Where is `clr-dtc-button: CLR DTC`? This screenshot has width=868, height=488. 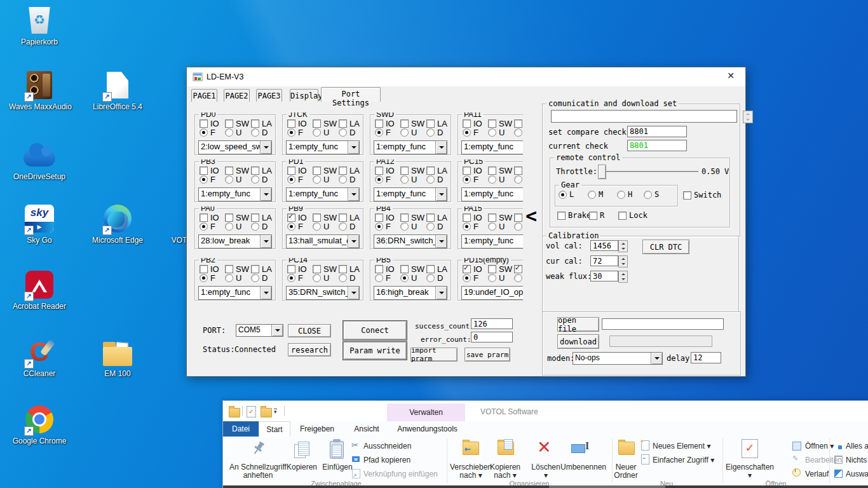 clr-dtc-button: CLR DTC is located at coordinates (666, 247).